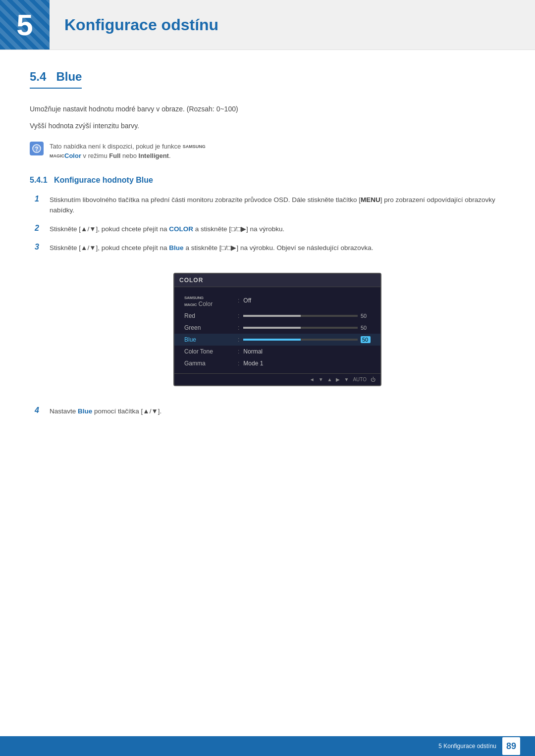  What do you see at coordinates (277, 330) in the screenshot?
I see `monitor-screenshot: COLOR SAMSUNGMAGIC Color : Off Red` at bounding box center [277, 330].